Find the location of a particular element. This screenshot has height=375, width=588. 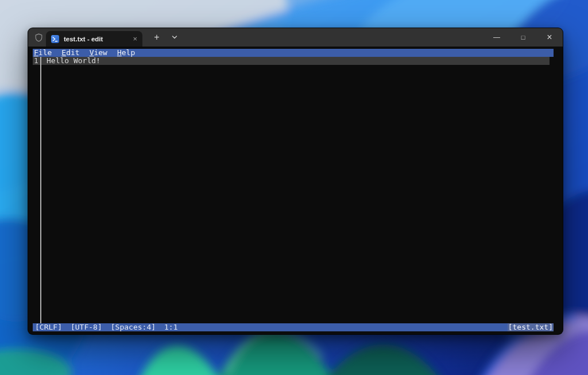

tab-dropdown-button is located at coordinates (175, 37).